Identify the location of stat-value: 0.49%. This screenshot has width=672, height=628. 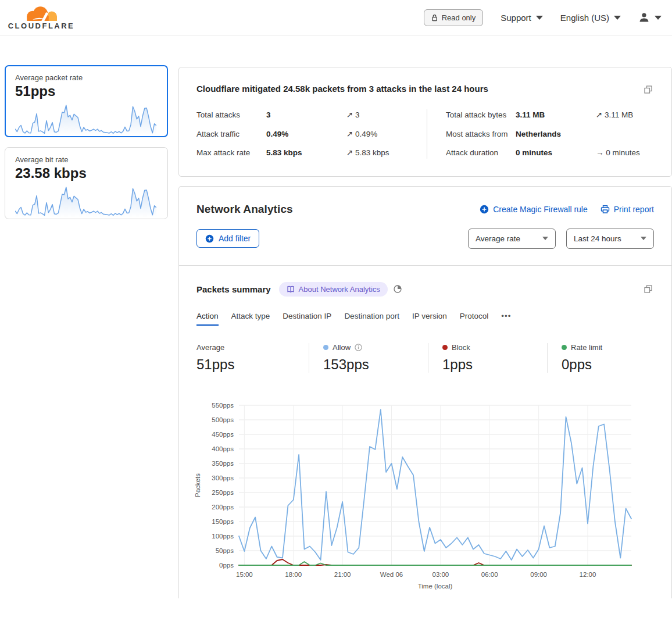
(306, 134).